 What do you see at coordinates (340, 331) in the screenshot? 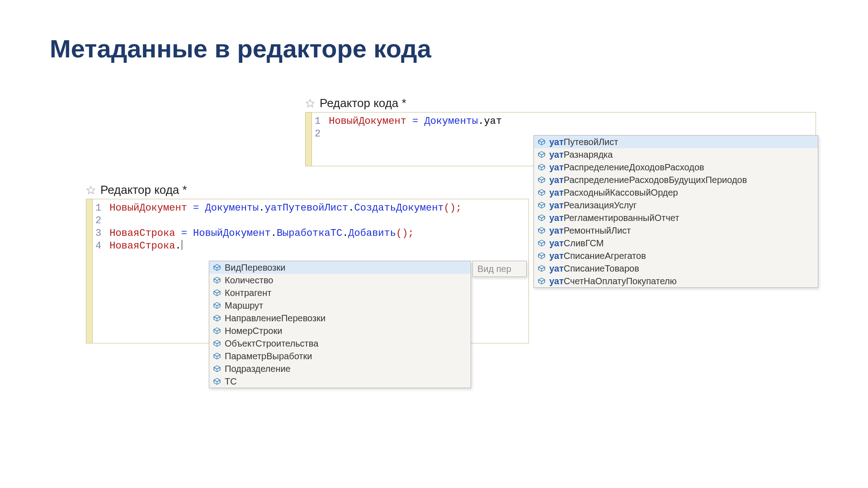
I see `autocomplete-item: НомерСтроки` at bounding box center [340, 331].